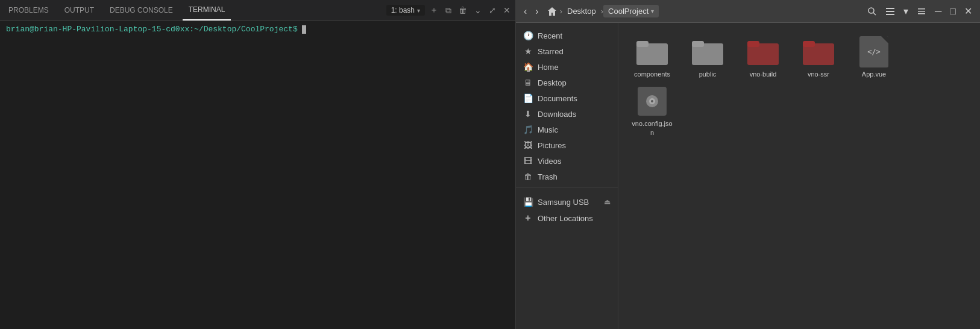  What do you see at coordinates (818, 52) in the screenshot?
I see `folder-svg-vno-ssr` at bounding box center [818, 52].